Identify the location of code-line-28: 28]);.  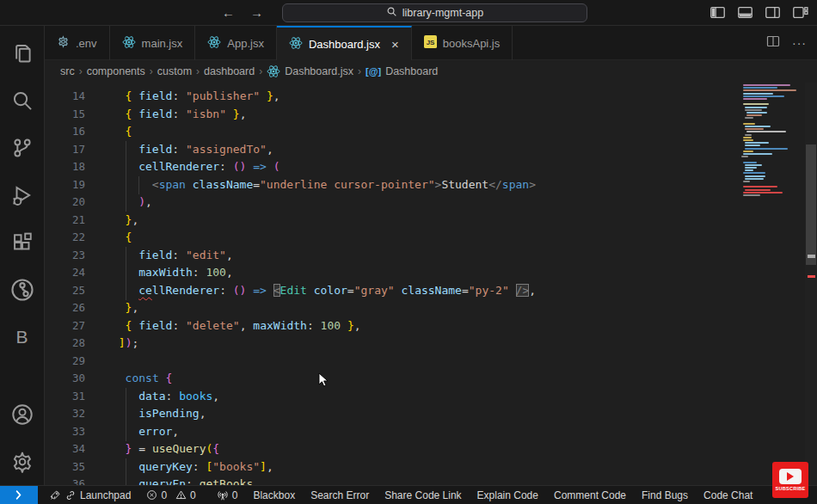
(431, 344).